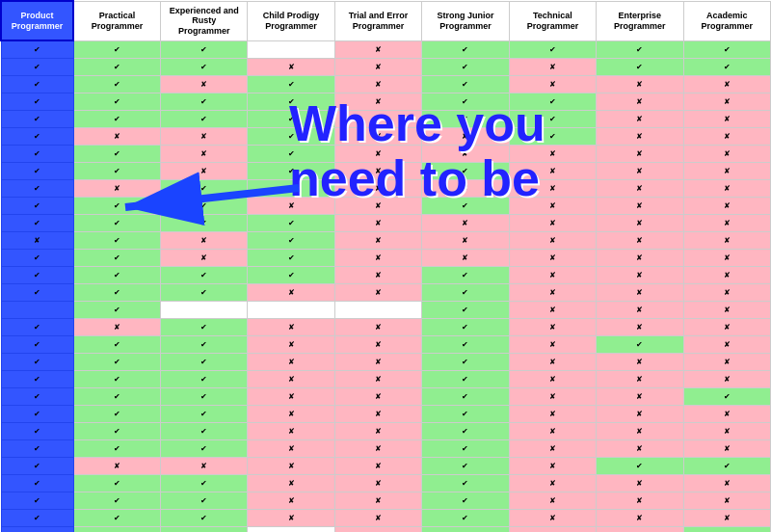 This screenshot has width=771, height=532. What do you see at coordinates (386, 241) in the screenshot?
I see `table-row: ✘✔✘✔✘✘✘✘✘` at bounding box center [386, 241].